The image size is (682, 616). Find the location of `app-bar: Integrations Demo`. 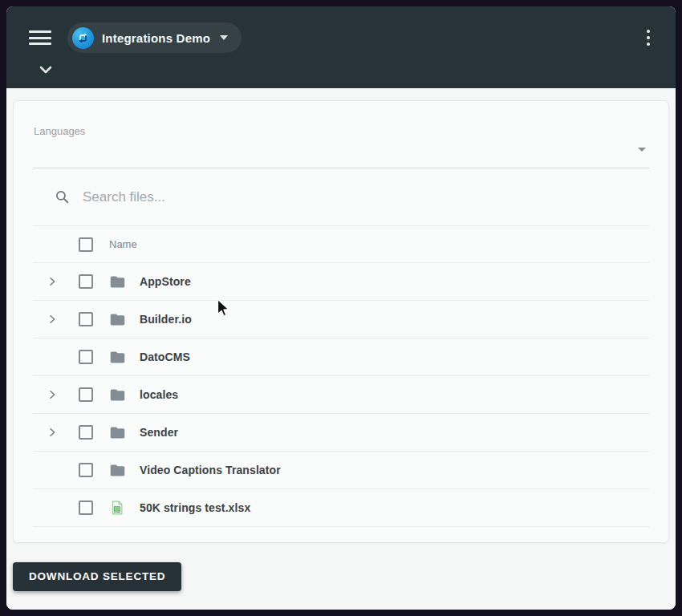

app-bar: Integrations Demo is located at coordinates (341, 47).